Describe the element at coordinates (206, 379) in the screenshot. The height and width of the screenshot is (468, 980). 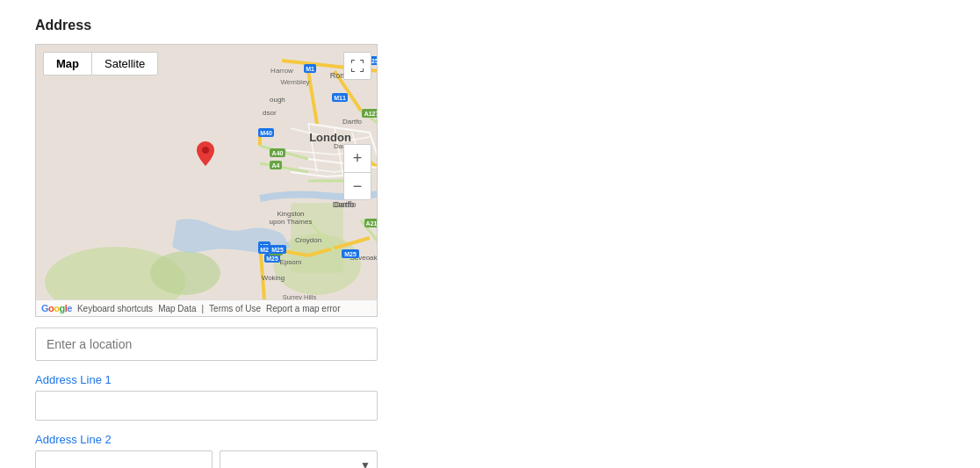
I see `address-line1-label: Address Line 1` at that location.